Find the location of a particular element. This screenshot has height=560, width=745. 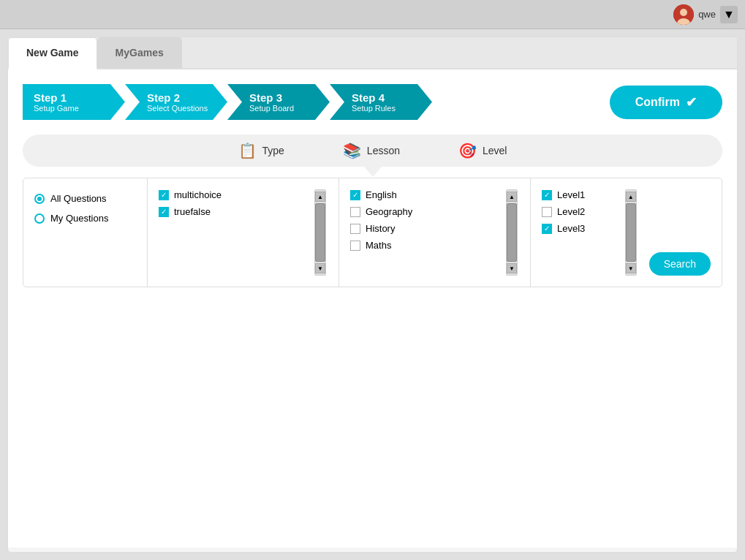

checkbox-geography: Geography is located at coordinates (426, 212).